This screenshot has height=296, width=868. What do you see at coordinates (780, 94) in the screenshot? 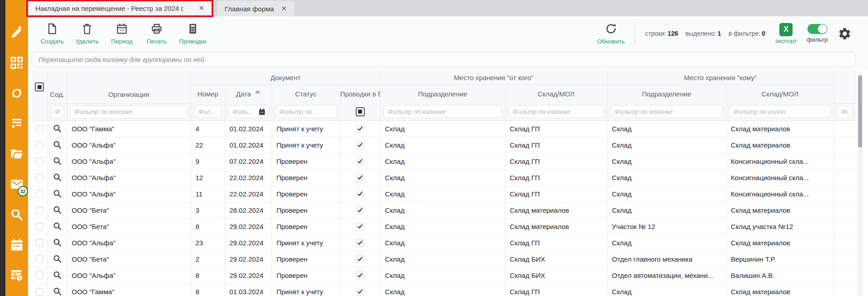
I see `column-header-wh-to: Склад/МОЛ` at bounding box center [780, 94].